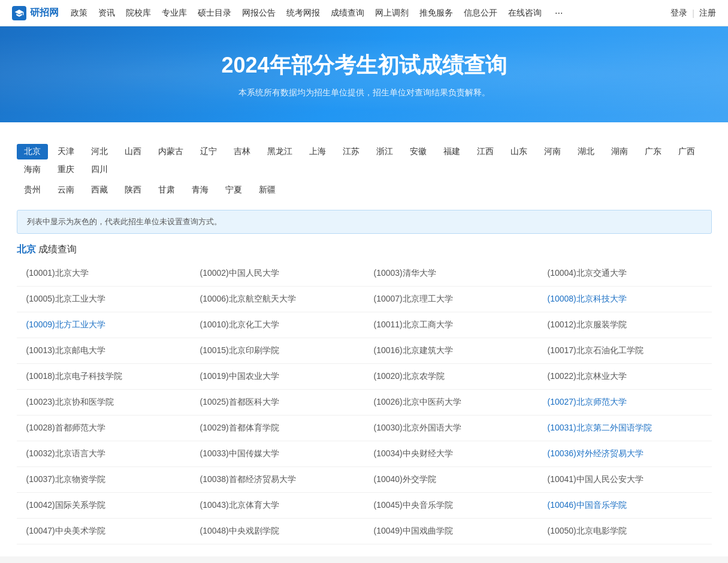 This screenshot has width=728, height=563. What do you see at coordinates (66, 324) in the screenshot?
I see `university-link: (10009)北方工业大学` at bounding box center [66, 324].